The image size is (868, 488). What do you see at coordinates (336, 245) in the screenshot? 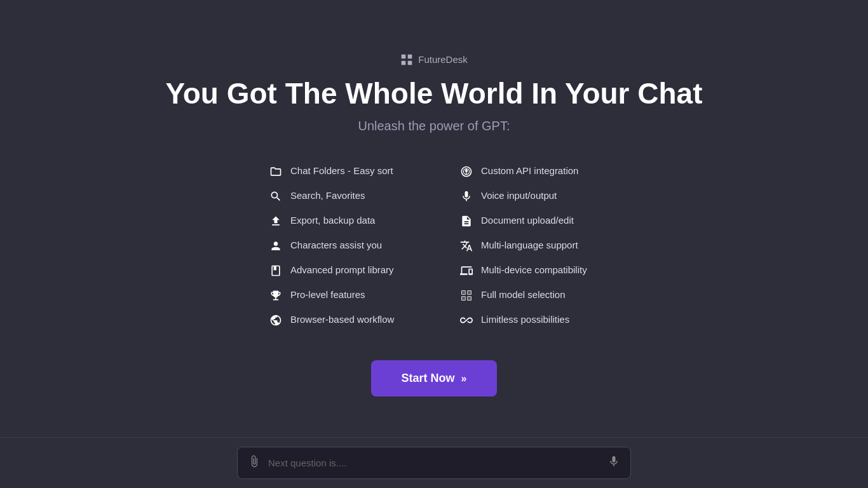
I see `feature-characters-label: Characters assist you` at bounding box center [336, 245].